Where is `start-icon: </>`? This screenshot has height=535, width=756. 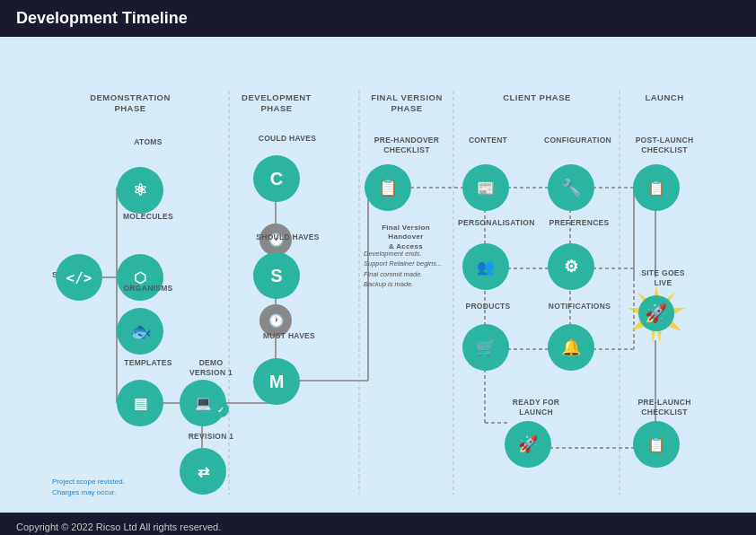
start-icon: </> is located at coordinates (79, 277).